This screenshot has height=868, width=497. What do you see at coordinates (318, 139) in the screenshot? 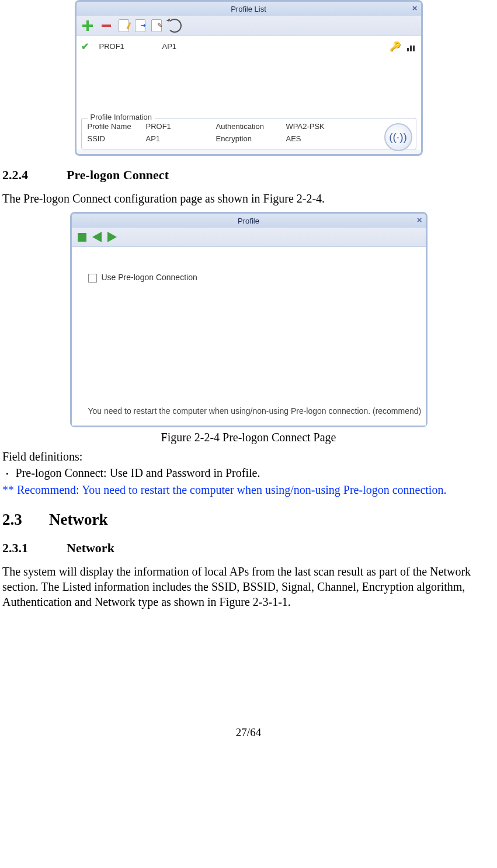
I see `value-encryption: AES` at bounding box center [318, 139].